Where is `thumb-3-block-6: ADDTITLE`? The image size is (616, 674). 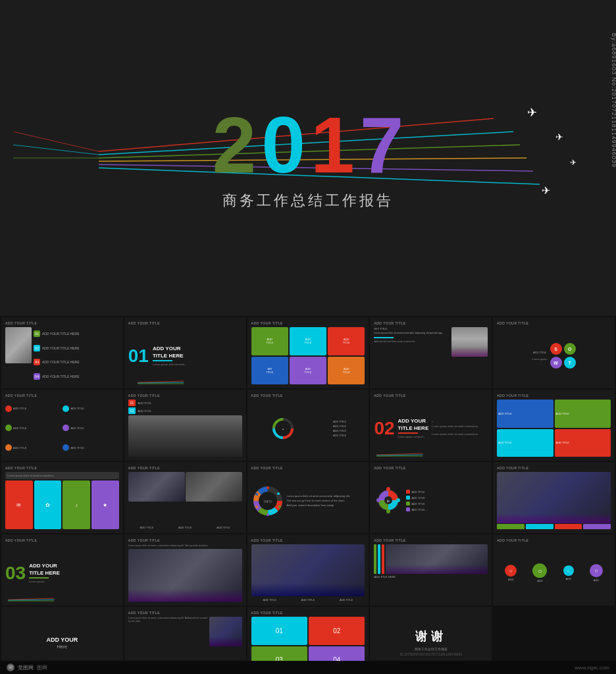
thumb-3-block-6: ADDTITLE is located at coordinates (346, 371).